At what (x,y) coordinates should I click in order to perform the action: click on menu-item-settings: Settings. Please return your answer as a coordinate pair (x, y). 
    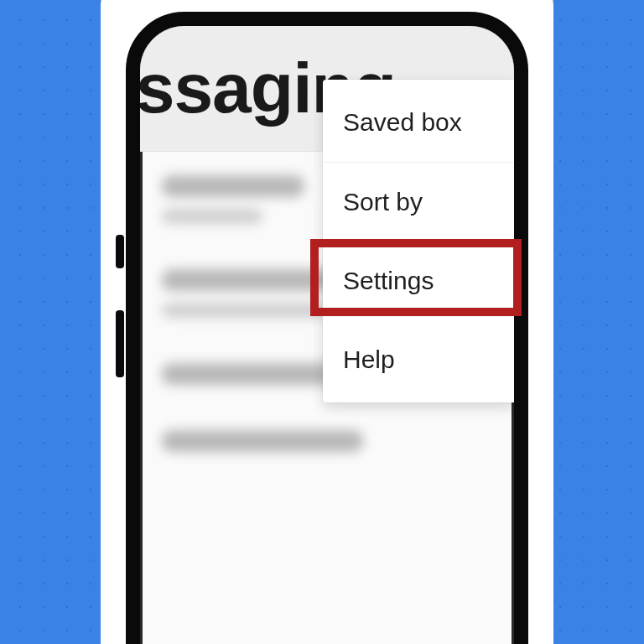
    Looking at the image, I should click on (419, 281).